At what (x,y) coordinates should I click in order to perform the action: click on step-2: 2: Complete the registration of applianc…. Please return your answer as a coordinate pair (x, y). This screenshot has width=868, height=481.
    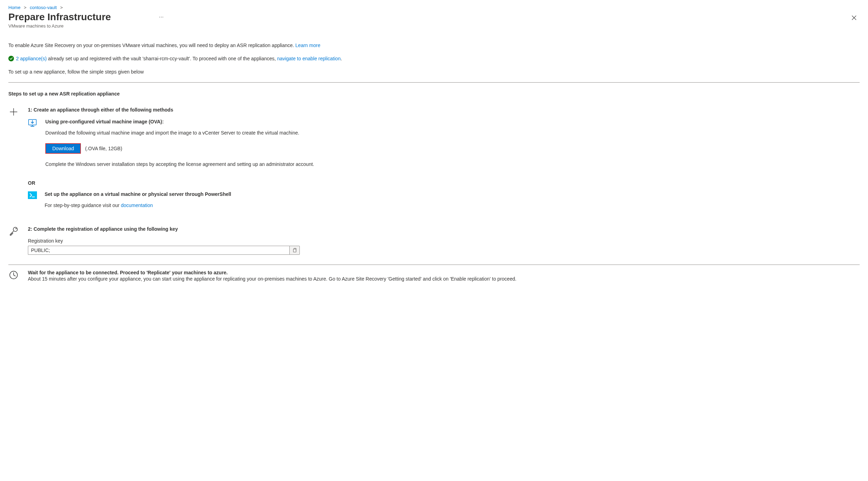
    Looking at the image, I should click on (434, 240).